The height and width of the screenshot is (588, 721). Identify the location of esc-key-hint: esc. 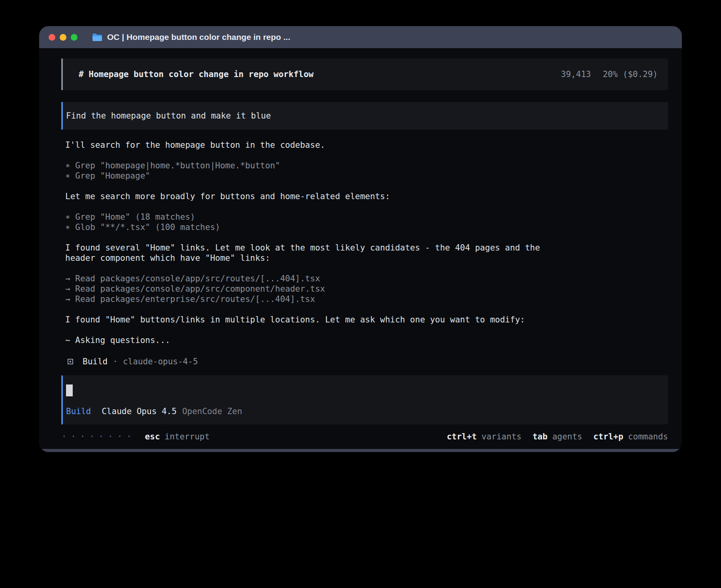
(153, 437).